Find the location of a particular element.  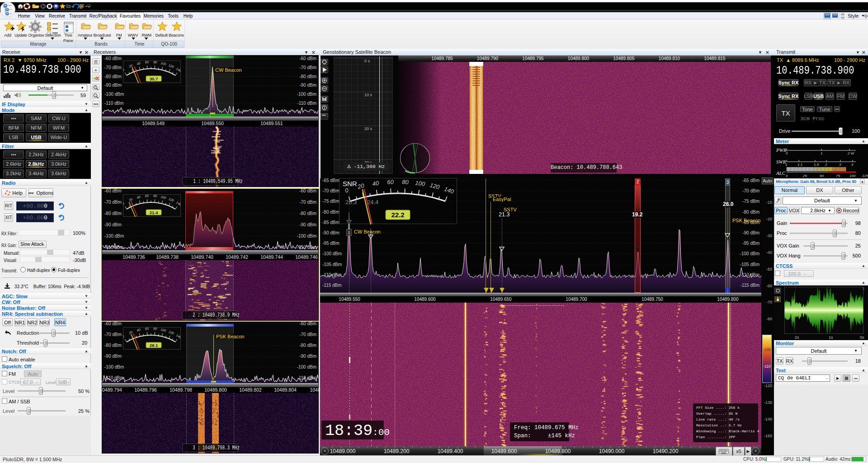

svg-text: 75 is located at coordinates (838, 176).